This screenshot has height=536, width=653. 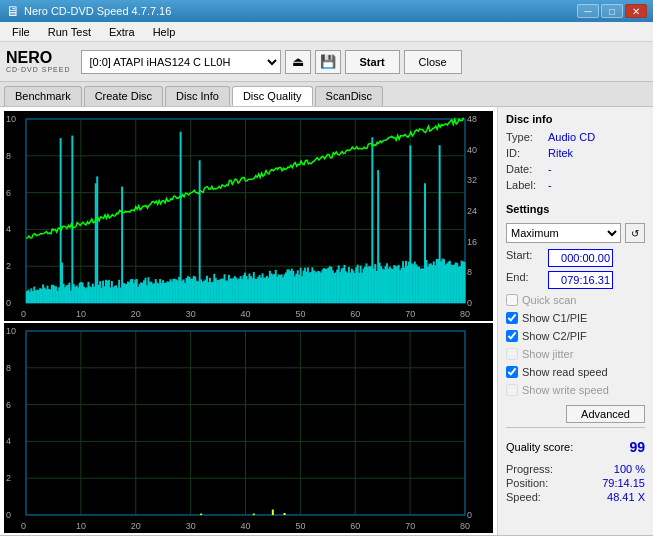 I want to click on menu-file: File, so click(x=21, y=32).